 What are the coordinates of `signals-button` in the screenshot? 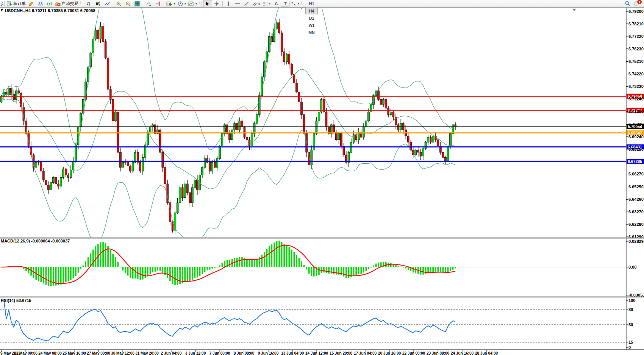 It's located at (50, 4).